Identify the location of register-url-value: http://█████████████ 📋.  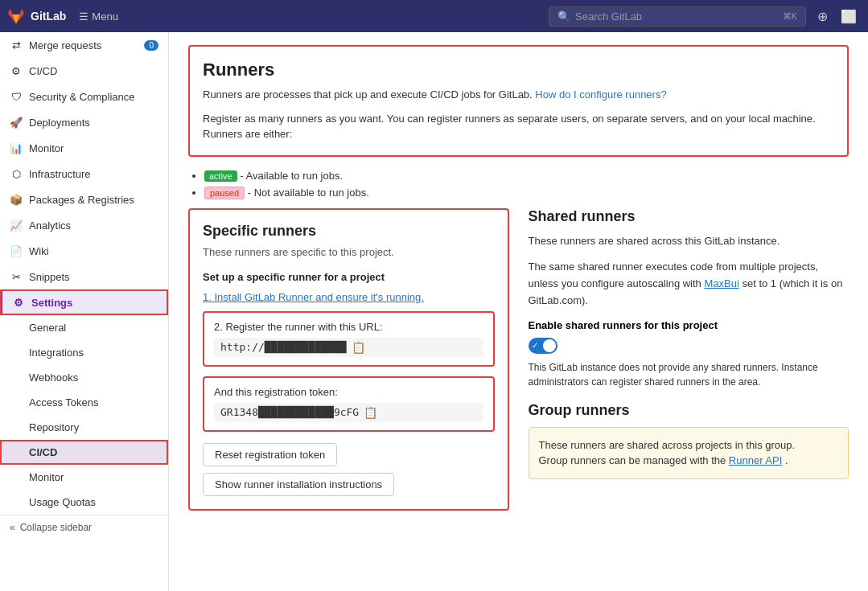
(349, 347).